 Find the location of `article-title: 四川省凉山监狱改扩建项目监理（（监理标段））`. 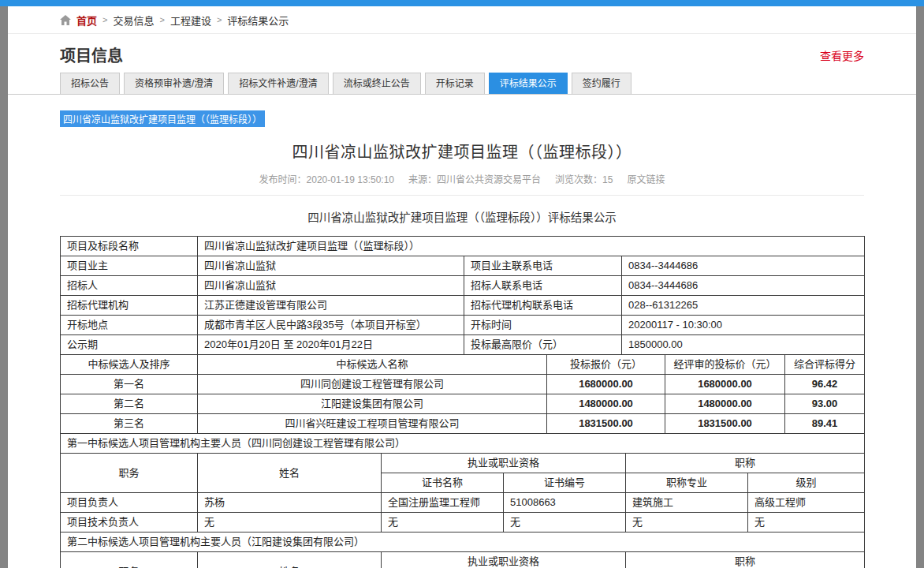

article-title: 四川省凉山监狱改扩建项目监理（（监理标段）） is located at coordinates (462, 151).